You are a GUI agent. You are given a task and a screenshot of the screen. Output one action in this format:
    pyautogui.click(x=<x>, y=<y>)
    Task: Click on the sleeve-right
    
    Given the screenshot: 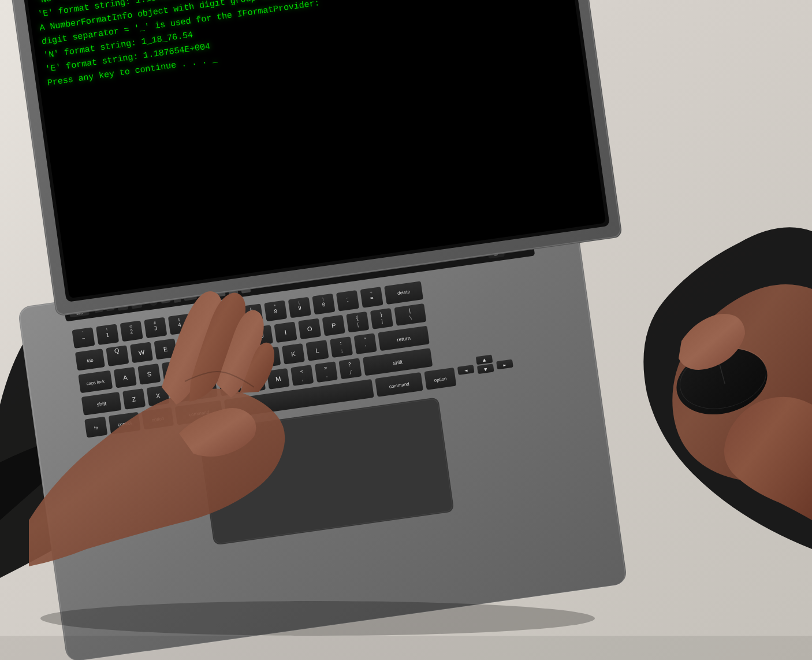 What is the action you would take?
    pyautogui.click(x=665, y=559)
    